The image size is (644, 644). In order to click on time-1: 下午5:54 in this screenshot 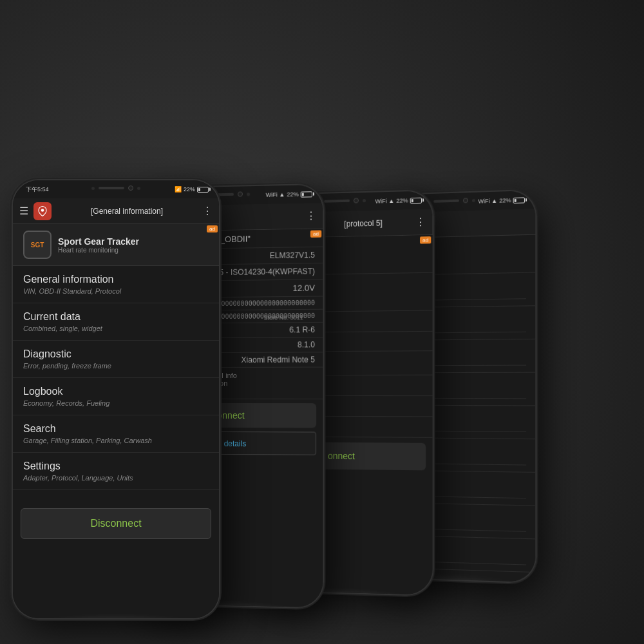, I will do `click(37, 189)`.